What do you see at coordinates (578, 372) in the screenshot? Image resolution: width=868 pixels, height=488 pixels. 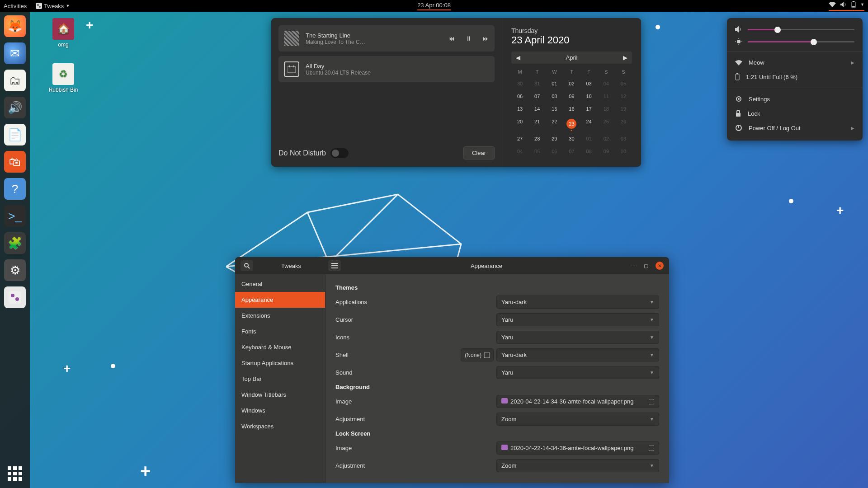 I see `sound-combo: Yaru▼` at bounding box center [578, 372].